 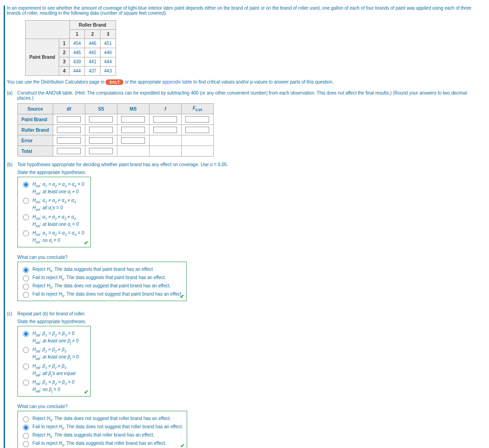 I want to click on concl-b-opt-1: Reject H0. The data does not suggest tha…, so click(x=102, y=419).